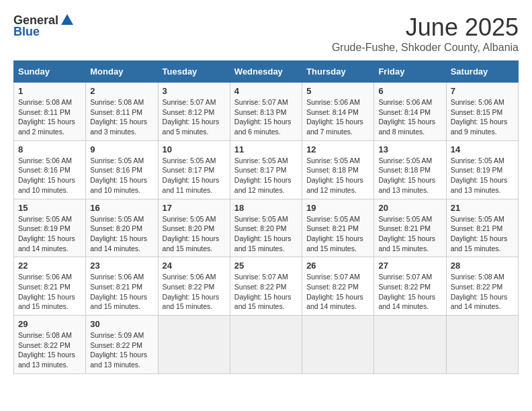 Image resolution: width=532 pixels, height=411 pixels. Describe the element at coordinates (44, 26) in the screenshot. I see `logo: General Blue` at that location.